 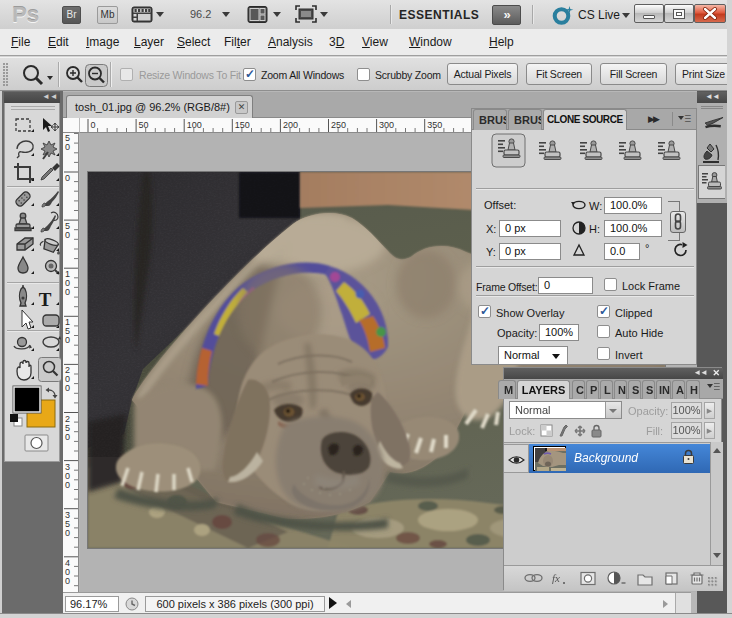 I want to click on svg-text: 300, so click(x=386, y=125).